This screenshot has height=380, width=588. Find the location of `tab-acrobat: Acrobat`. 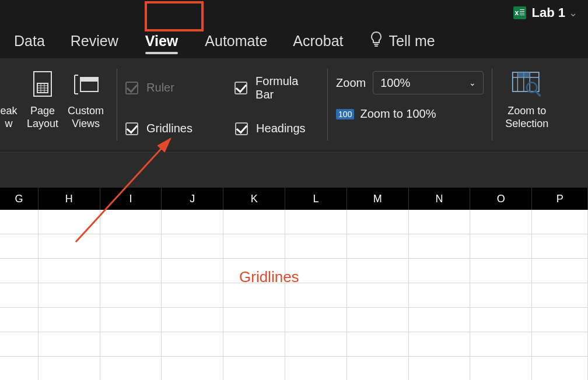

tab-acrobat: Acrobat is located at coordinates (318, 42).